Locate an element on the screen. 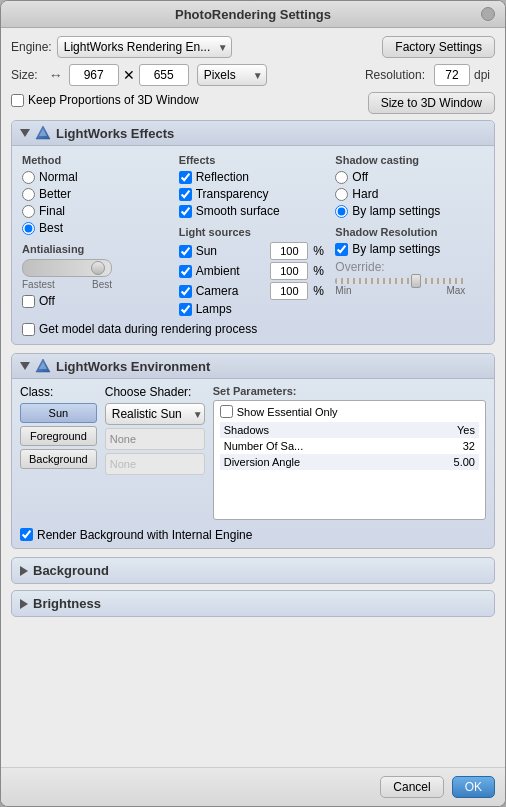 Image resolution: width=506 pixels, height=807 pixels. class-sun-button: Sun is located at coordinates (58, 413).